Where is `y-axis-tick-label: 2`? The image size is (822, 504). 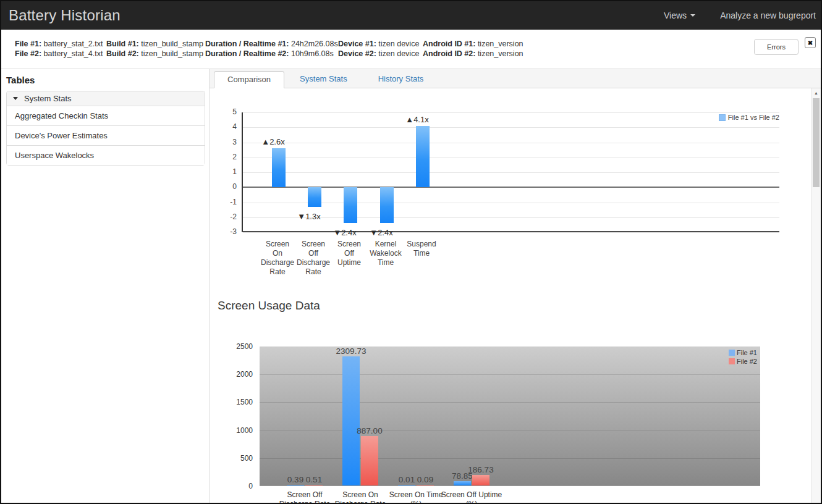
y-axis-tick-label: 2 is located at coordinates (226, 157).